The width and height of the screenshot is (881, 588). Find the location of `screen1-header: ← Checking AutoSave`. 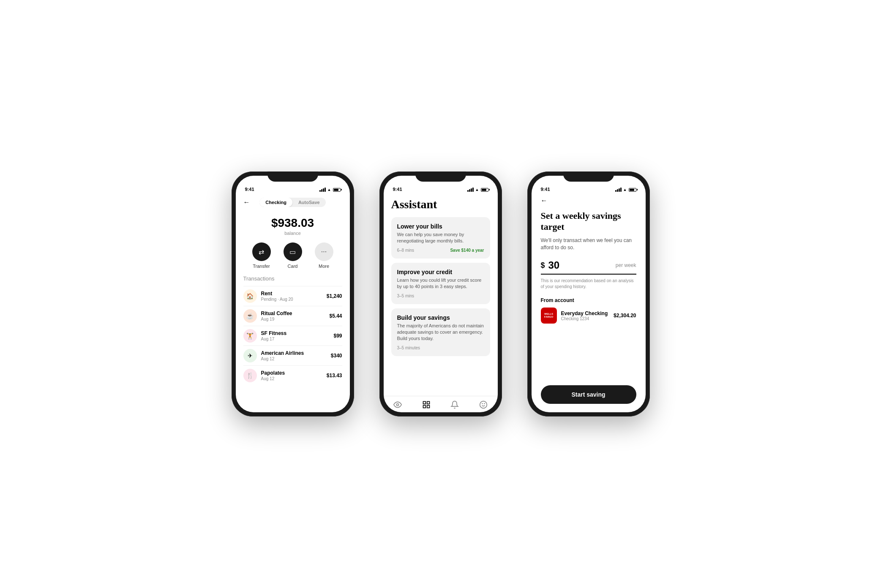

screen1-header: ← Checking AutoSave is located at coordinates (293, 203).